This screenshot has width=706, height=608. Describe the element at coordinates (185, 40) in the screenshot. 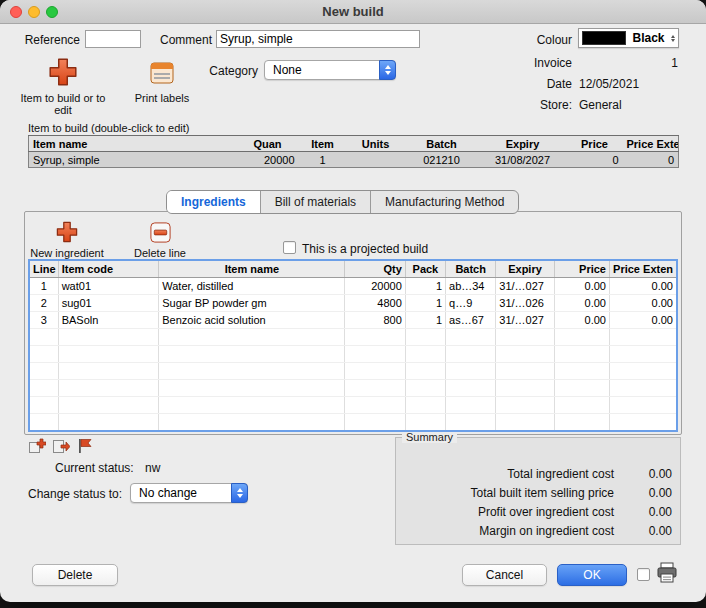

I see `comment-label: Comment` at that location.